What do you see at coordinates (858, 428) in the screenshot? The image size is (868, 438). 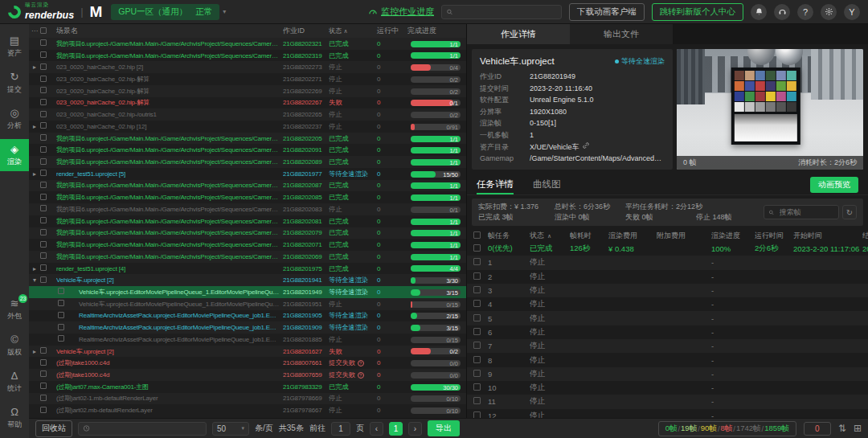 I see `grid-view-icon: ⊞` at bounding box center [858, 428].